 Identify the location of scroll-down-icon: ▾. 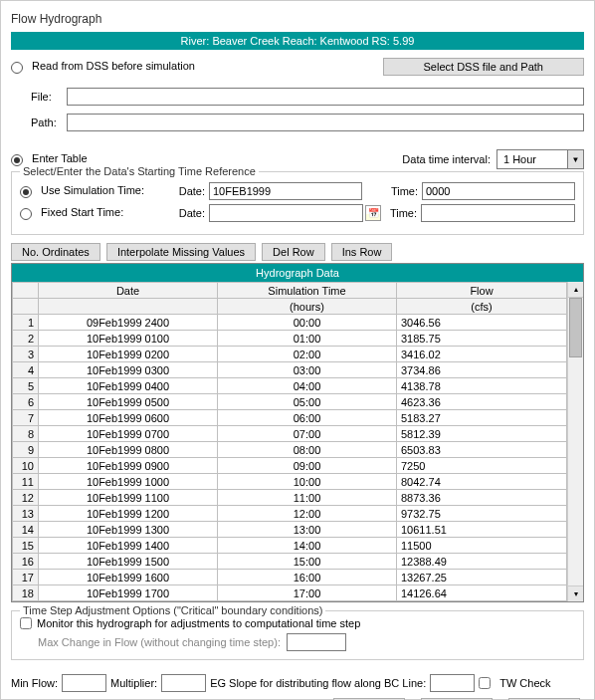
(575, 593).